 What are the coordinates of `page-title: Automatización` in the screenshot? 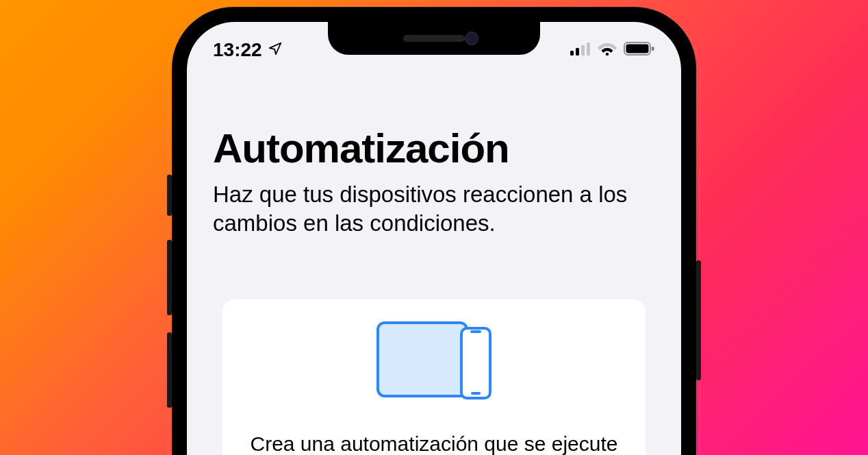 It's located at (434, 148).